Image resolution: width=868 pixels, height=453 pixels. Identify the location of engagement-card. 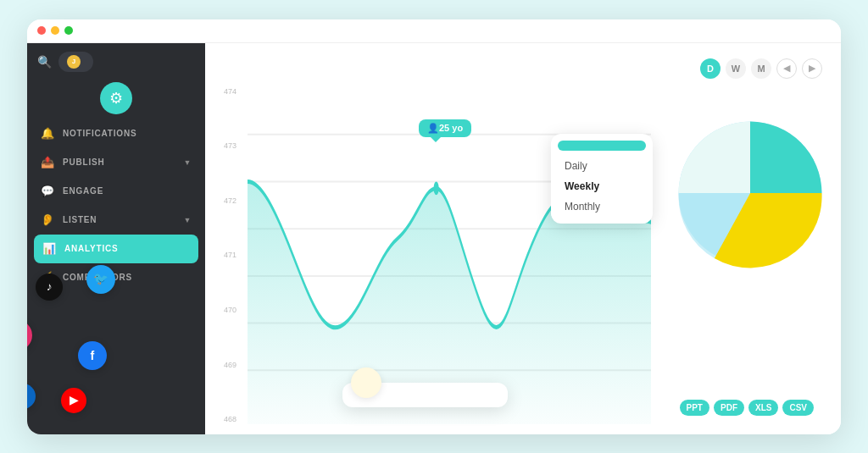
(426, 395).